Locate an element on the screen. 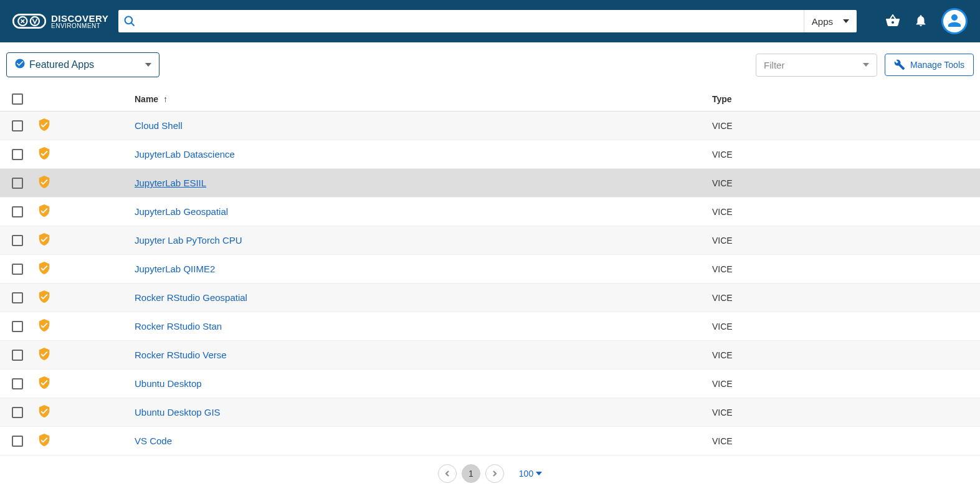  table-row: Rocker RStudio Stan VICE is located at coordinates (490, 327).